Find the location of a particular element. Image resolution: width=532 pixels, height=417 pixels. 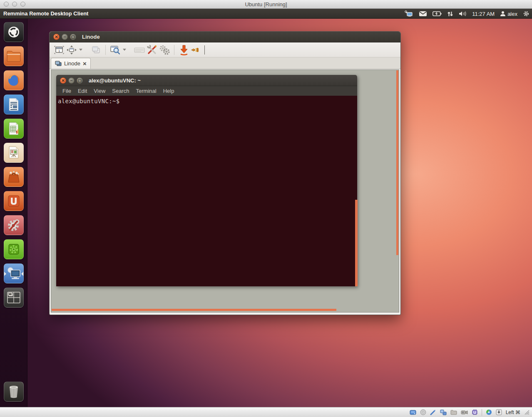

redraw-artifact-bottom is located at coordinates (194, 310).